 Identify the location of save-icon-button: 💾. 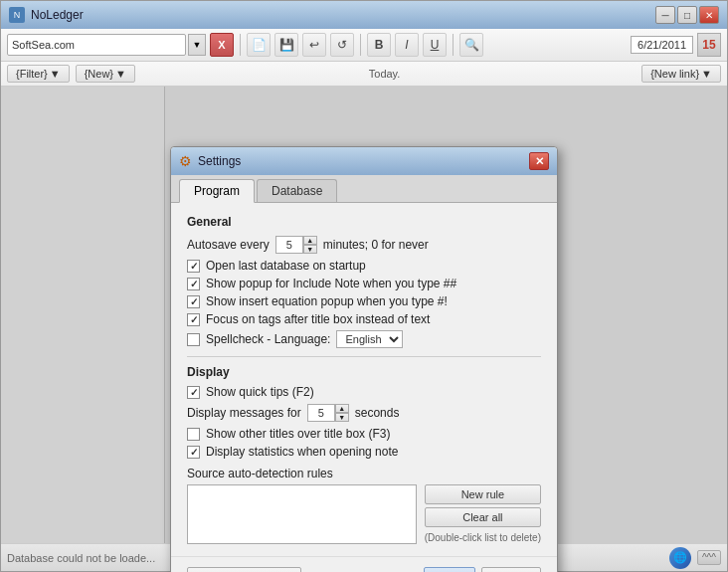
(286, 45).